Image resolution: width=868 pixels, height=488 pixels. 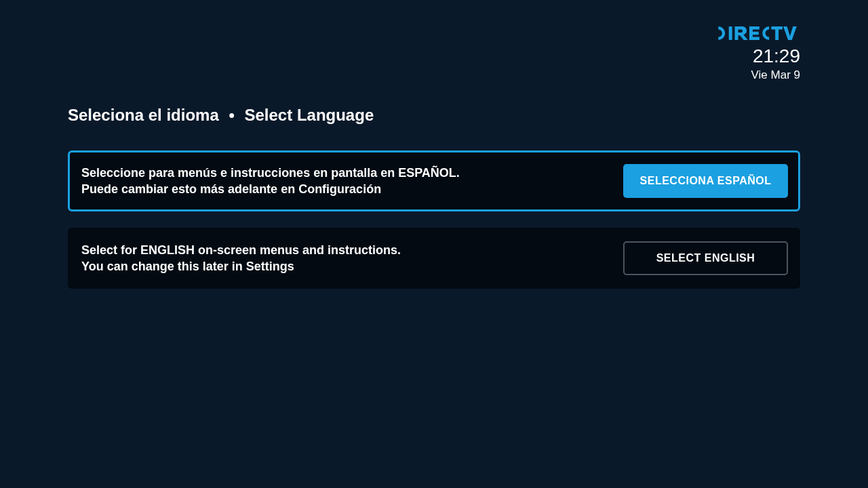 What do you see at coordinates (353, 250) in the screenshot?
I see `option-line1-english: Select for ENGLISH on-screen menus and i…` at bounding box center [353, 250].